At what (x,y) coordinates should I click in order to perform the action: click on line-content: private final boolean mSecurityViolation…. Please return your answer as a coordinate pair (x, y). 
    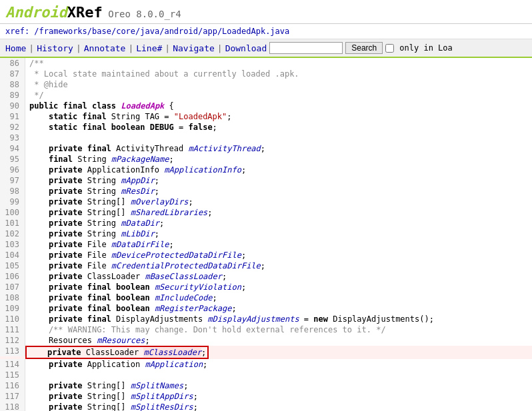
    Looking at the image, I should click on (136, 287).